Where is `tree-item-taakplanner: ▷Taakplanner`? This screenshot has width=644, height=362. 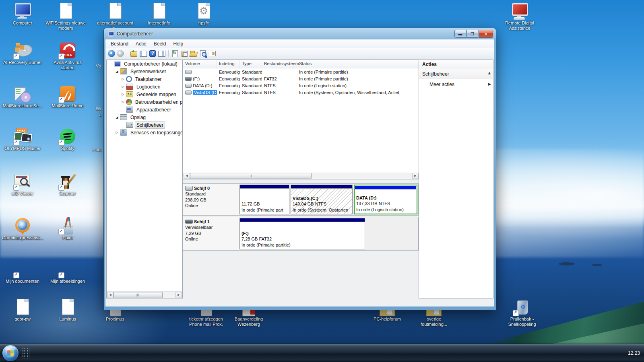
tree-item-taakplanner: ▷Taakplanner is located at coordinates (144, 79).